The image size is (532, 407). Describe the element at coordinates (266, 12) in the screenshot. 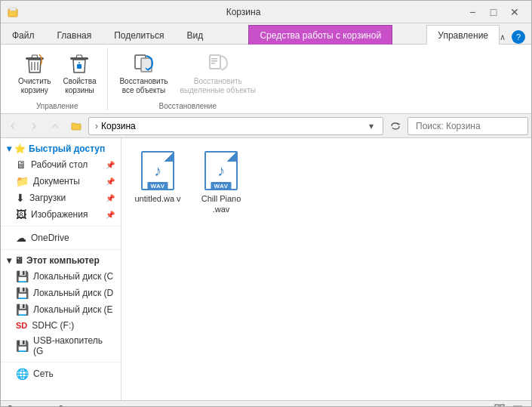

I see `titlebar: Корзина − □ ✕` at that location.